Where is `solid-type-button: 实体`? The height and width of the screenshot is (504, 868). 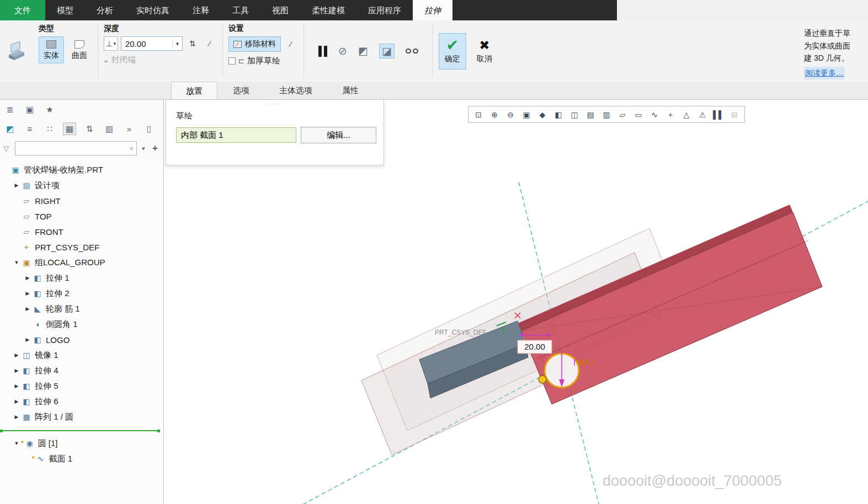 solid-type-button: 实体 is located at coordinates (51, 50).